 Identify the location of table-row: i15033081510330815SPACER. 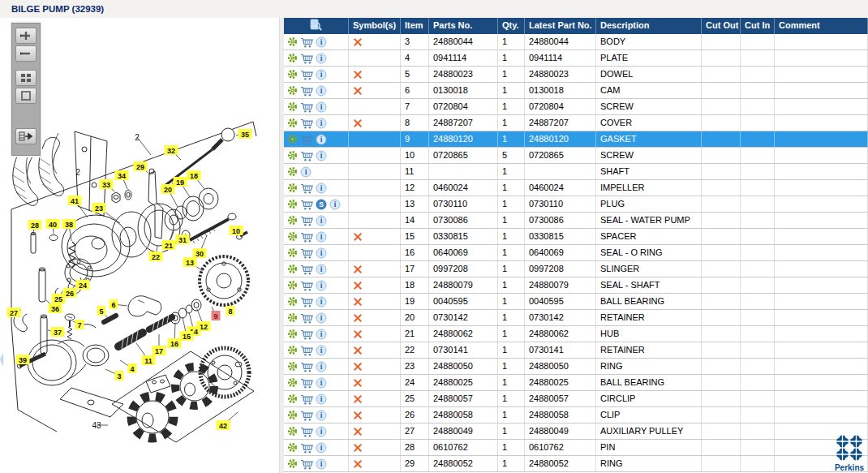
(576, 237).